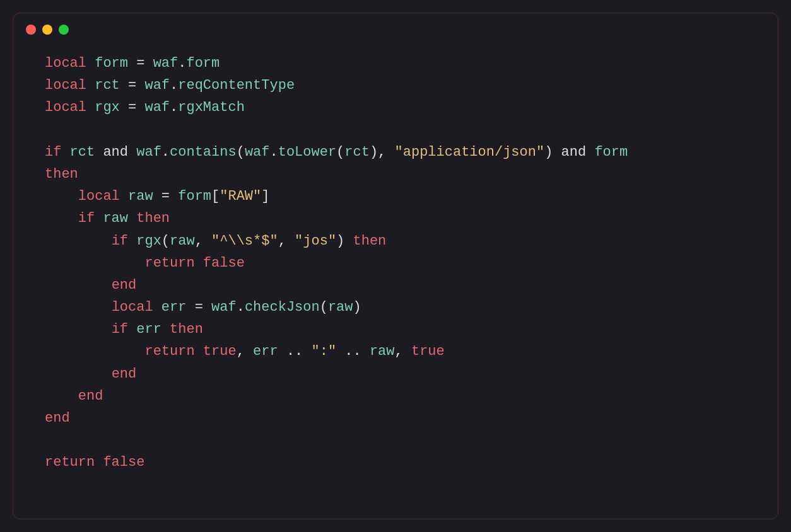 The height and width of the screenshot is (532, 791). What do you see at coordinates (396, 285) in the screenshot?
I see `code-line-10: end` at bounding box center [396, 285].